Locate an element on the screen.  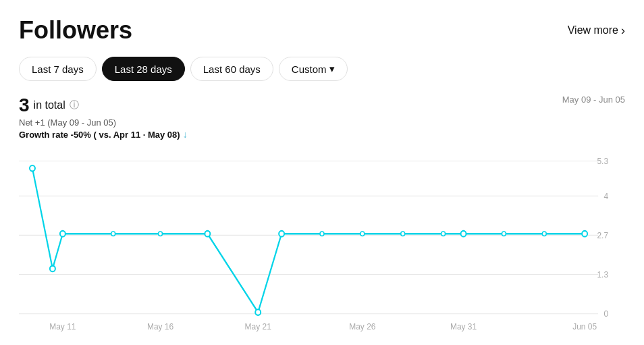
trend-down-icon: ↓ is located at coordinates (185, 134).